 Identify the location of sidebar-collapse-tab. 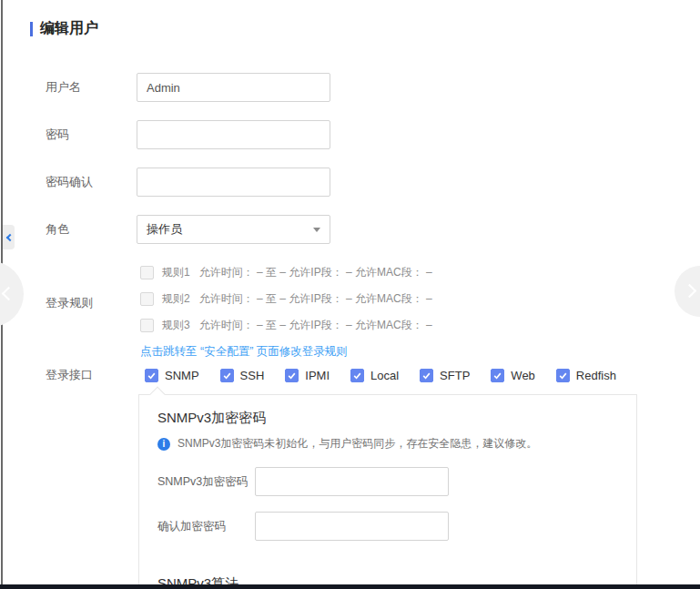
(9, 237).